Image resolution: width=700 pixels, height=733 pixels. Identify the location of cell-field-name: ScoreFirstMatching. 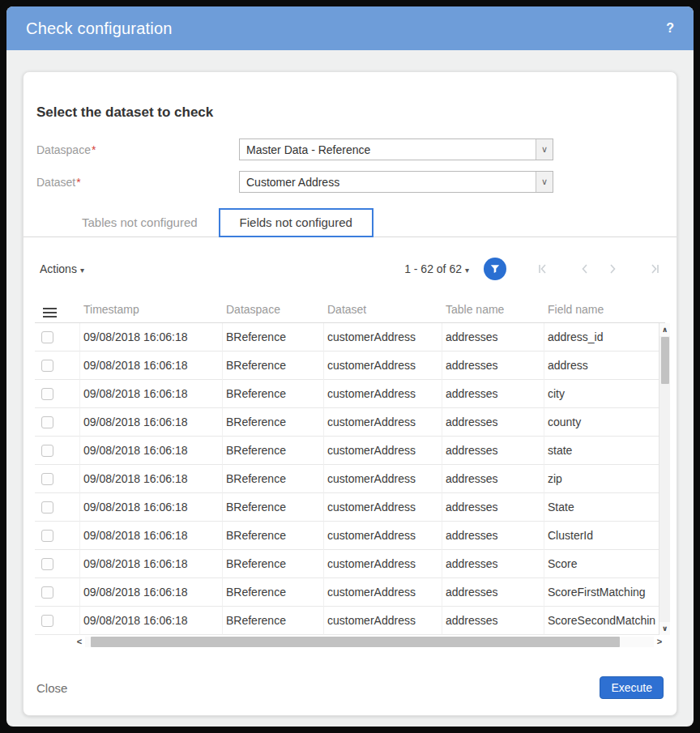
(601, 593).